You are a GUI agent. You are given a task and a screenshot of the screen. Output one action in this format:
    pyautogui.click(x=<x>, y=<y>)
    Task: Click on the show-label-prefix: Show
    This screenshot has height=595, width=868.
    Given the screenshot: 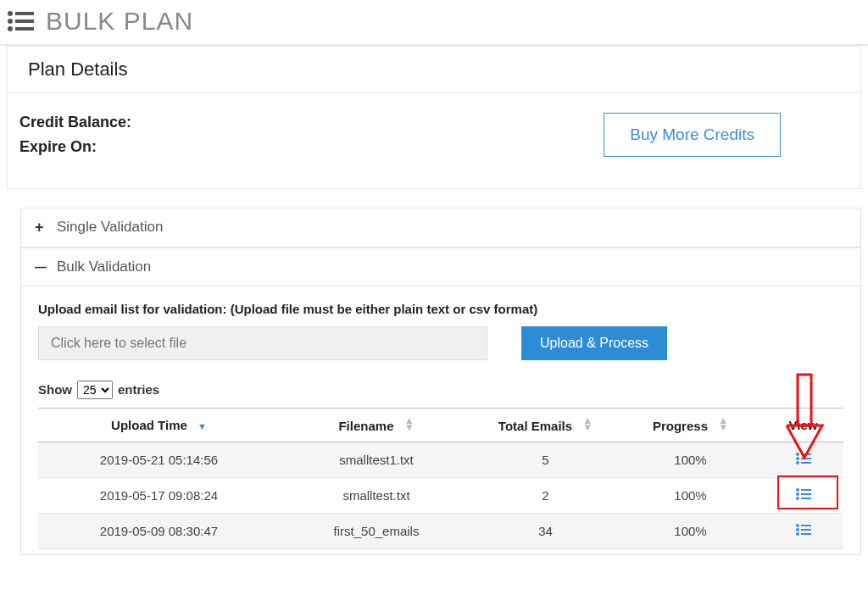 What is the action you would take?
    pyautogui.click(x=55, y=390)
    